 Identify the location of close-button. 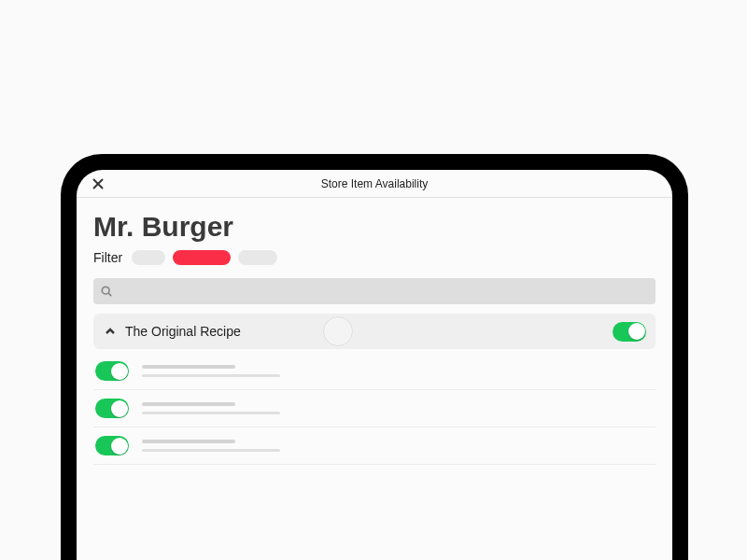
(98, 184).